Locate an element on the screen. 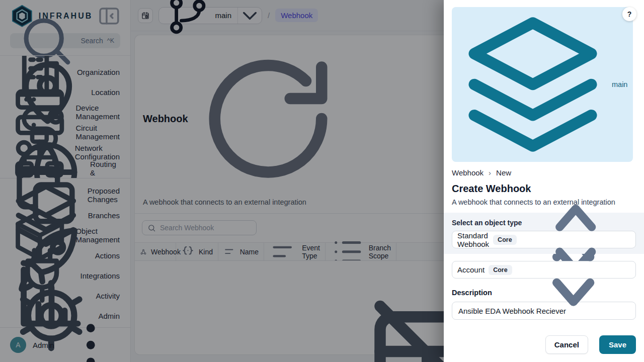 This screenshot has width=644, height=362. object-type-value: Standard Webhook is located at coordinates (473, 240).